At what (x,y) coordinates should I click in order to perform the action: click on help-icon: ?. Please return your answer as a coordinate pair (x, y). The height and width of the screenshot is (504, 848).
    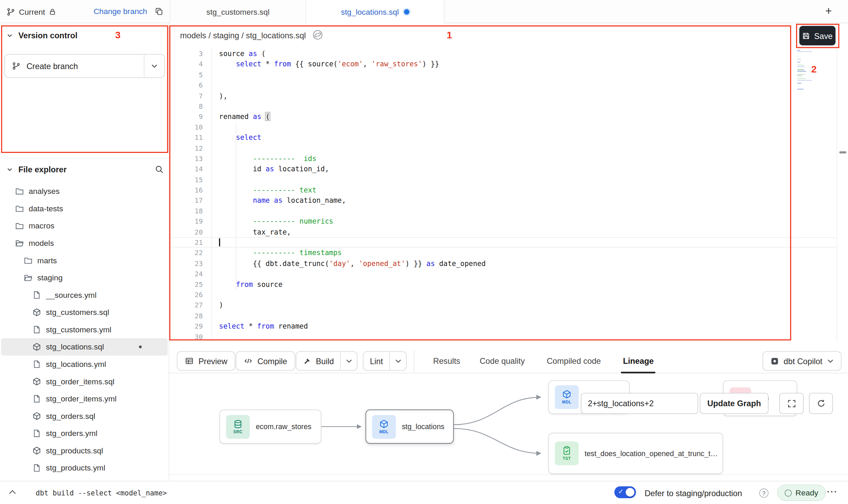
    Looking at the image, I should click on (764, 493).